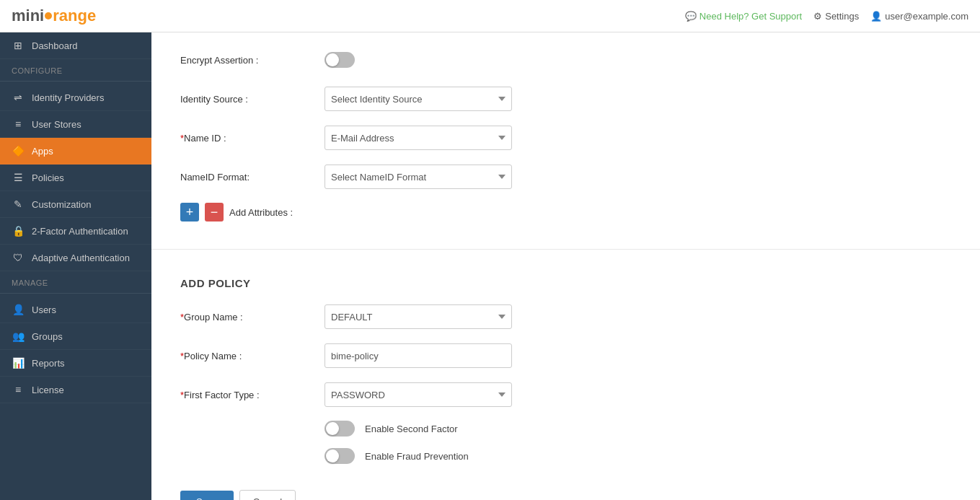  What do you see at coordinates (76, 98) in the screenshot?
I see `sidebar-item-identity-providers: ⇌ Identity Providers` at bounding box center [76, 98].